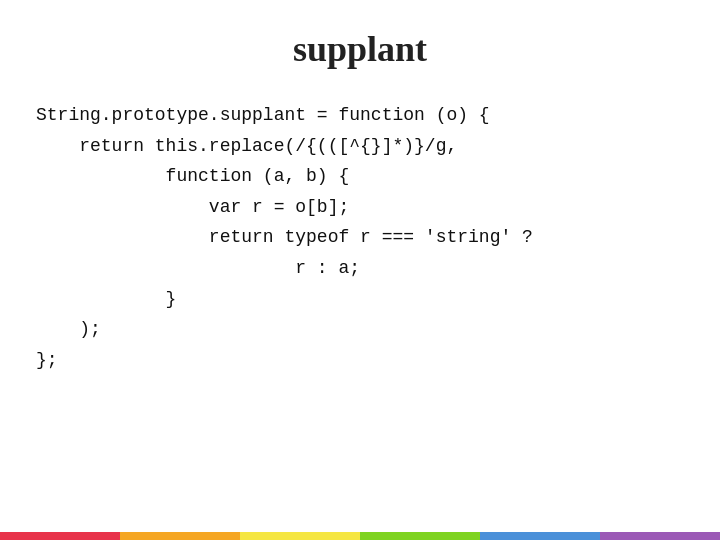  What do you see at coordinates (420, 536) in the screenshot?
I see `bar-segment-green` at bounding box center [420, 536].